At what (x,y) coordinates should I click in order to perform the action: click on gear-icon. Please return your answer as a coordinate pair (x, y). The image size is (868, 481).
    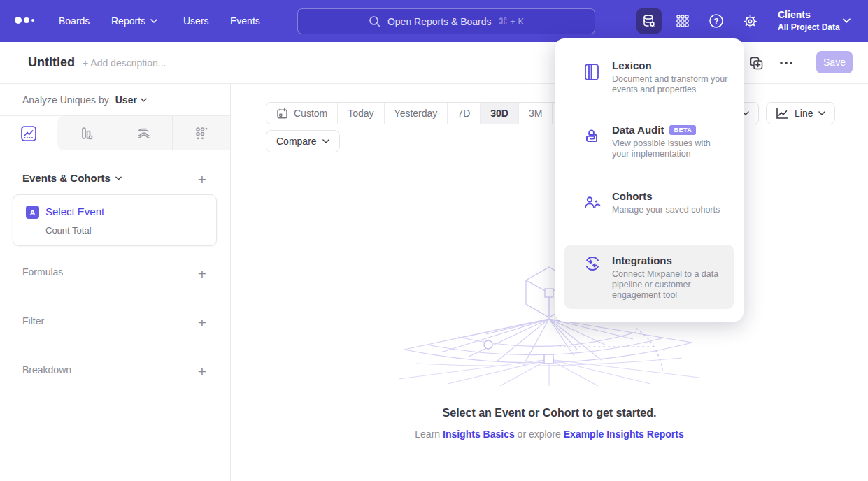
    Looking at the image, I should click on (750, 21).